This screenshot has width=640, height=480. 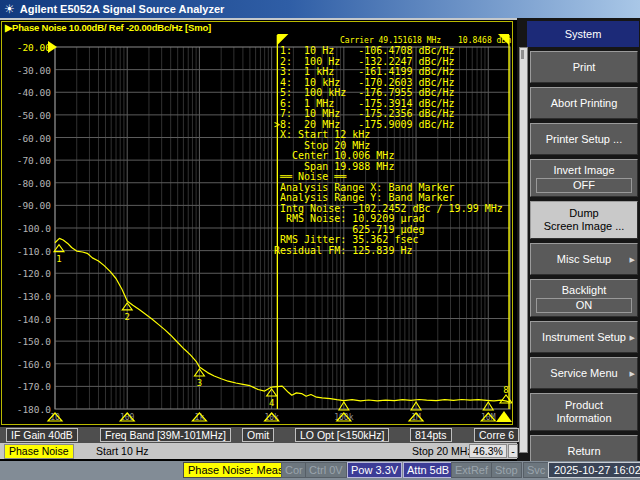 What do you see at coordinates (584, 337) in the screenshot?
I see `menu-button-instrument-setup: Instrument Setup▶` at bounding box center [584, 337].